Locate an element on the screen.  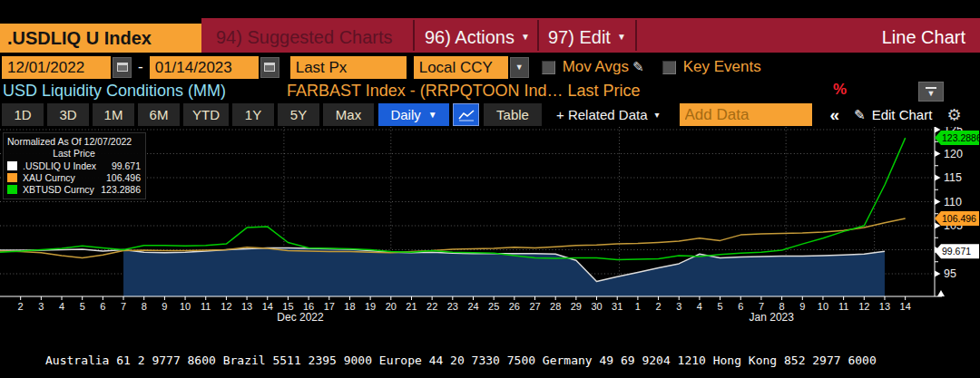
svg-text: 30 is located at coordinates (596, 306).